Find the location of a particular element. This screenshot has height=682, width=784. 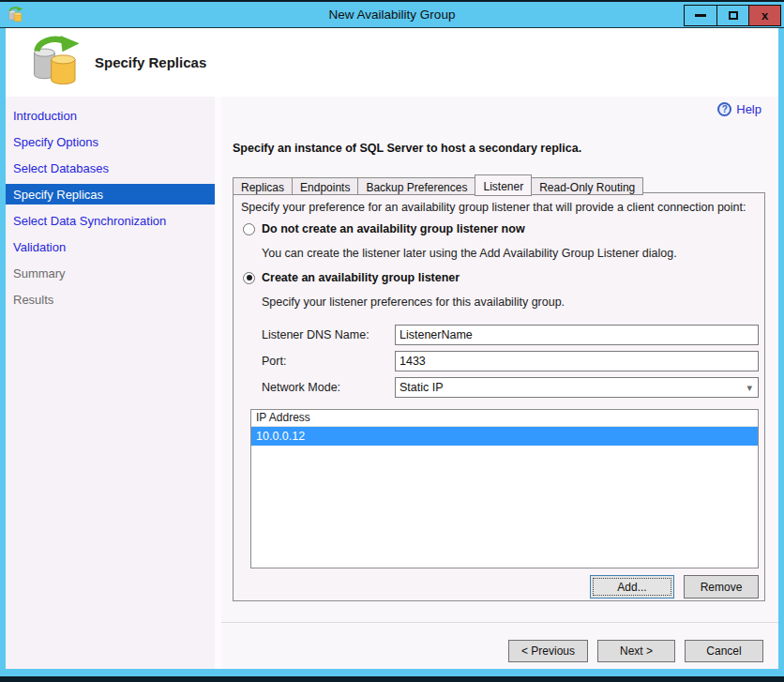

create-listener-description: Specify your listener preferences for th… is located at coordinates (413, 302).